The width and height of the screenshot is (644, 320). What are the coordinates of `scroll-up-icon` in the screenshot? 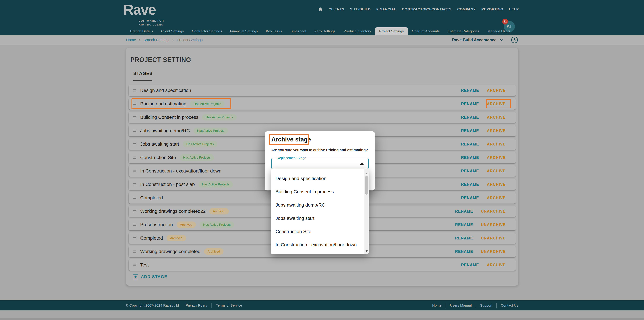 It's located at (366, 174).